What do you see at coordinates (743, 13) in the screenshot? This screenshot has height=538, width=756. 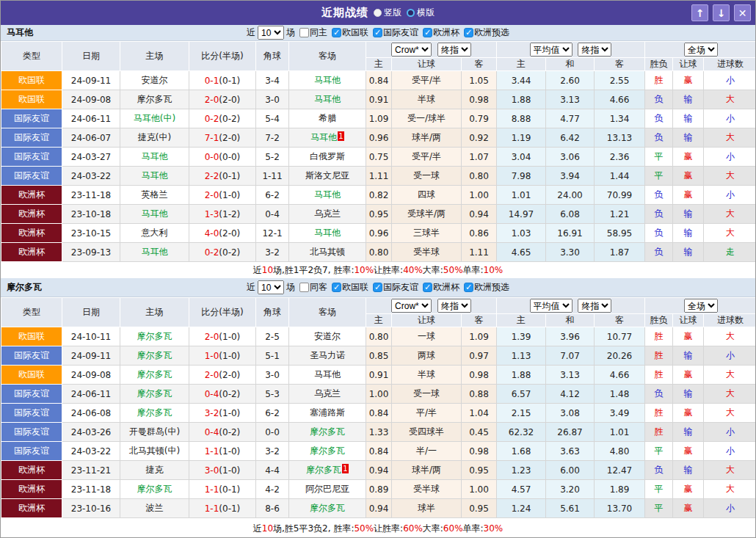 I see `close-button: ✕` at bounding box center [743, 13].